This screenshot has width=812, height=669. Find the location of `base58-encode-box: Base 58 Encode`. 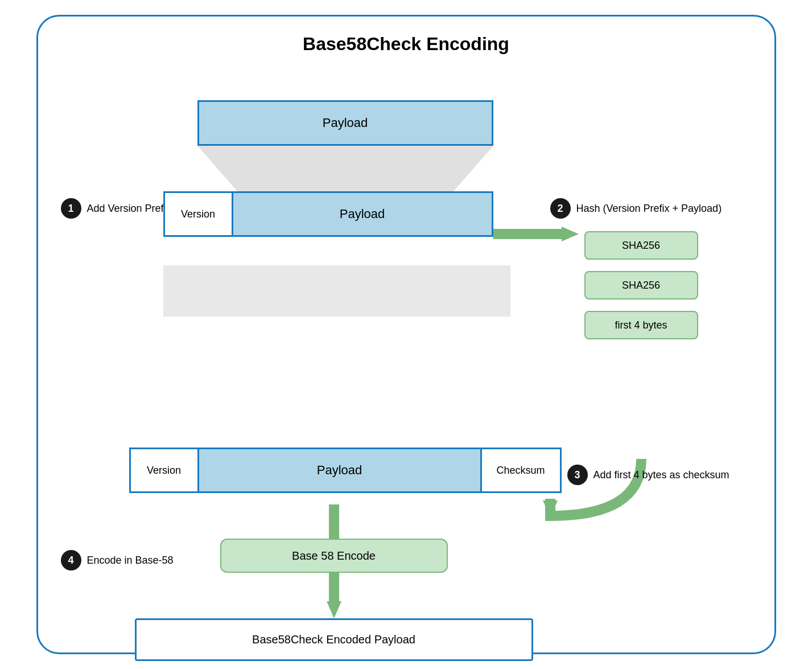

base58-encode-box: Base 58 Encode is located at coordinates (334, 556).